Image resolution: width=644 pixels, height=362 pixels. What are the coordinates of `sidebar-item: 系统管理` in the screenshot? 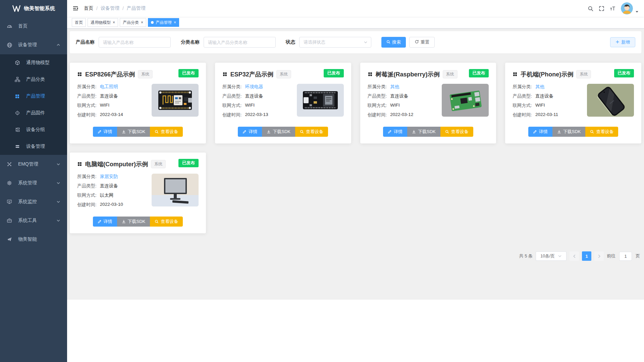 It's located at (34, 183).